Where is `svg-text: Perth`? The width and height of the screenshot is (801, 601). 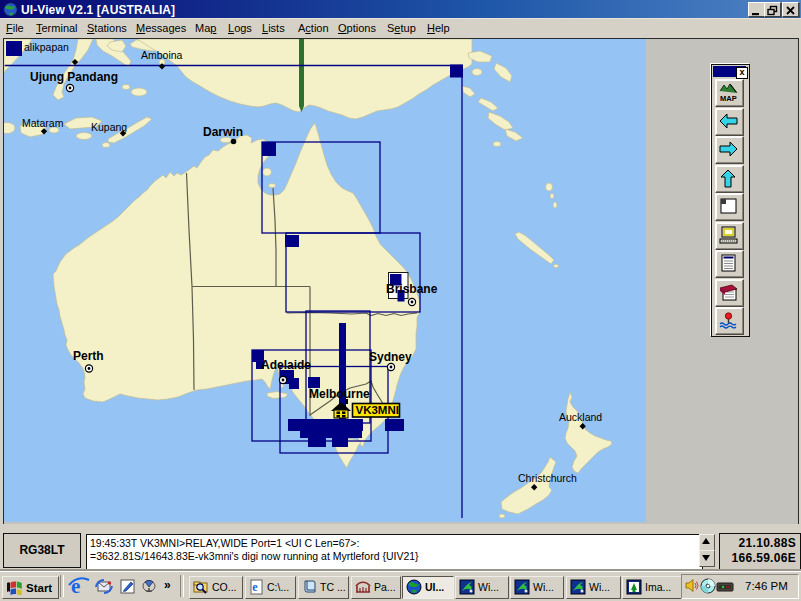
svg-text: Perth is located at coordinates (88, 356).